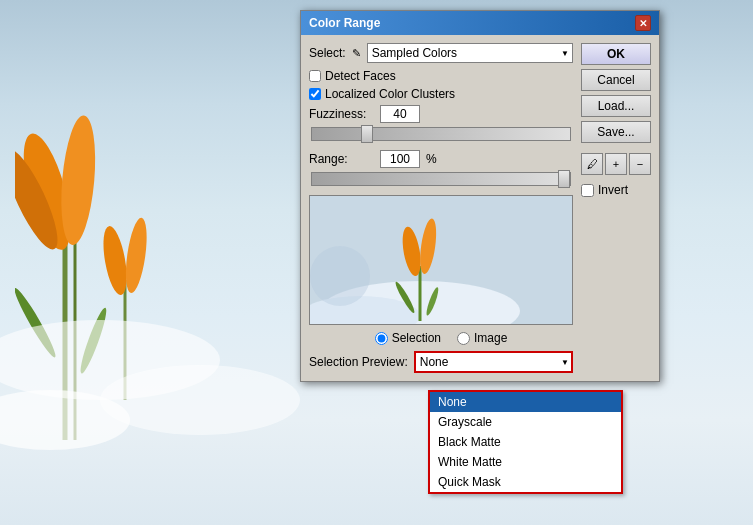  What do you see at coordinates (432, 159) in the screenshot?
I see `range-percent: %` at bounding box center [432, 159].